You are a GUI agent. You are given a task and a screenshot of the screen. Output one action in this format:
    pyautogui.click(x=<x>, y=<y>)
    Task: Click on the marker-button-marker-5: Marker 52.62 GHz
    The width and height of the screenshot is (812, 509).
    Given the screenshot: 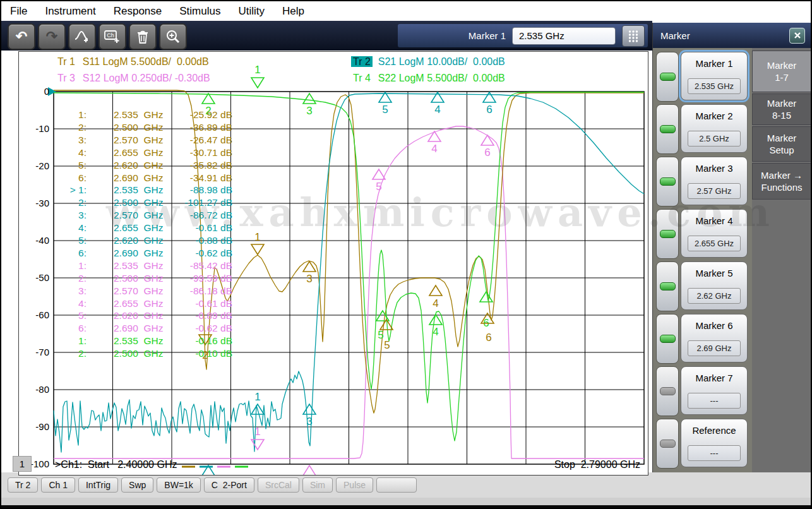 What is the action you would take?
    pyautogui.click(x=714, y=285)
    